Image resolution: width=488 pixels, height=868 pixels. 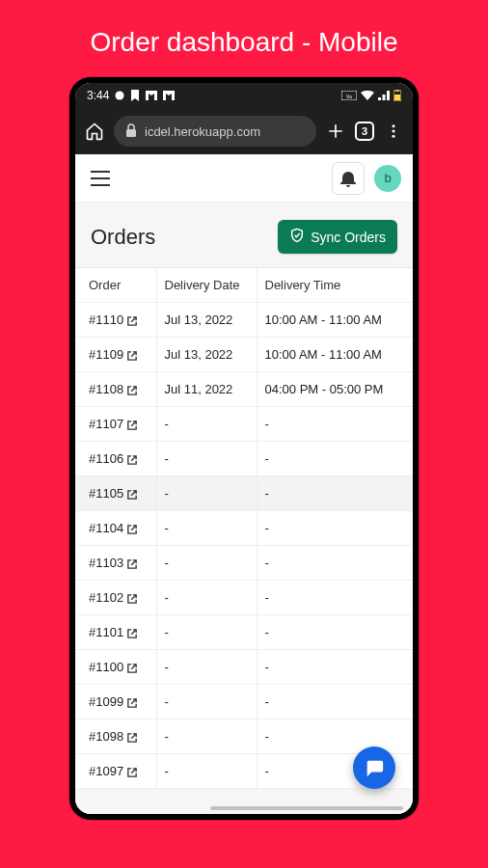 I want to click on order-id-cell: #1106, so click(x=116, y=459).